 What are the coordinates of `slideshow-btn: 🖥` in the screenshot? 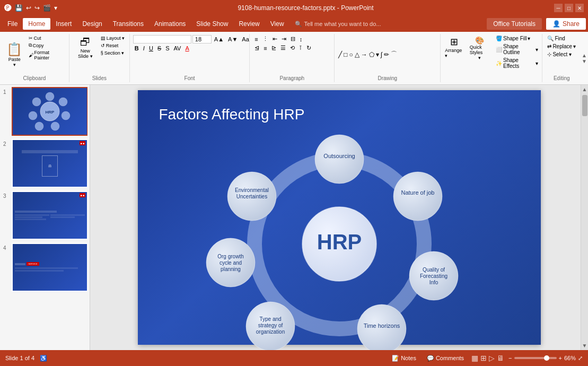 It's located at (501, 358).